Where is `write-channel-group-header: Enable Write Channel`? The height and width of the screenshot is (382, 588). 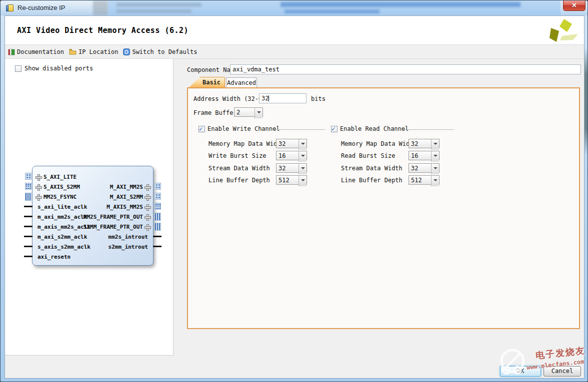
write-channel-group-header: Enable Write Channel is located at coordinates (239, 129).